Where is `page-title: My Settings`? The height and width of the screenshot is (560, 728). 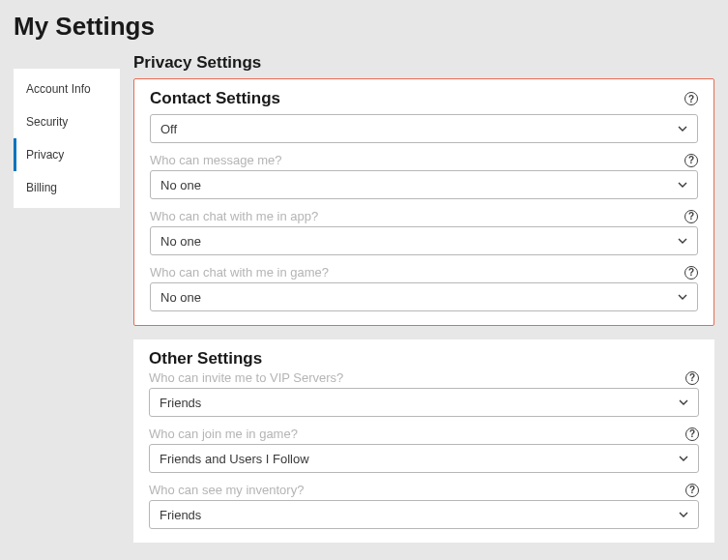
page-title: My Settings is located at coordinates (364, 27).